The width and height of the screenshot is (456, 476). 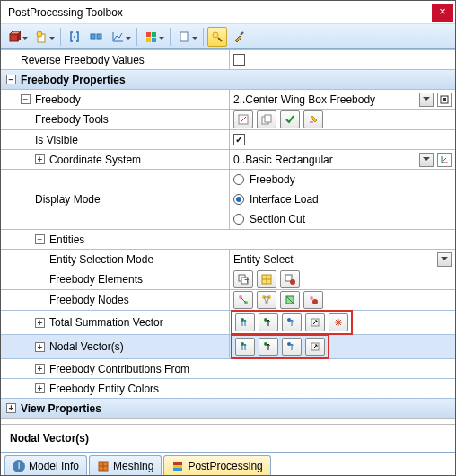 What do you see at coordinates (96, 37) in the screenshot?
I see `tool-boxes` at bounding box center [96, 37].